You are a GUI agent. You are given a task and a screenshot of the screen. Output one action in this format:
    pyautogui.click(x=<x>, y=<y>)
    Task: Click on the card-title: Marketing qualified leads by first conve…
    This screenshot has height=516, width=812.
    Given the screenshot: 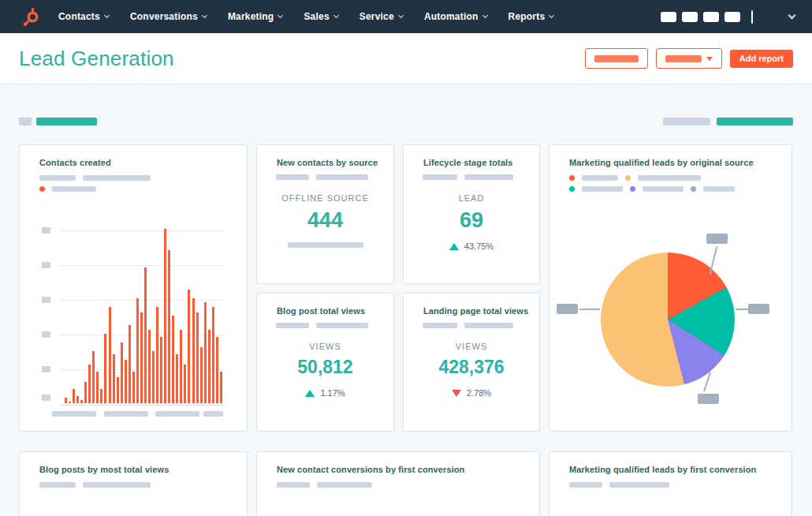 What is the action you would take?
    pyautogui.click(x=662, y=469)
    